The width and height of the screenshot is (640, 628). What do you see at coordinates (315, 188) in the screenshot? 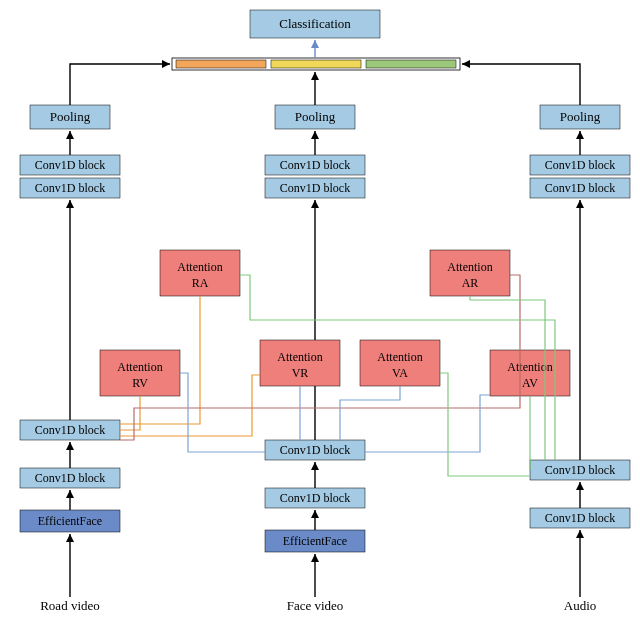
I see `face-conv3: Conv1D block` at bounding box center [315, 188].